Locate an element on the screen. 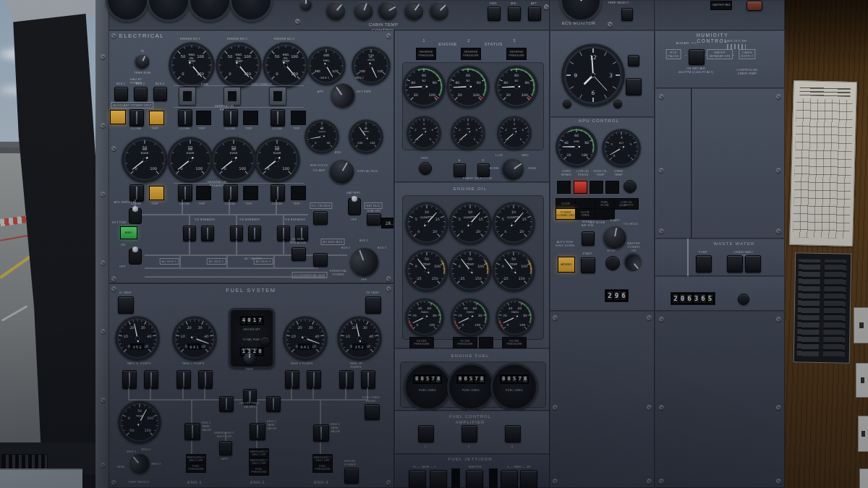 The image size is (868, 488). apu-start-button is located at coordinates (588, 265).